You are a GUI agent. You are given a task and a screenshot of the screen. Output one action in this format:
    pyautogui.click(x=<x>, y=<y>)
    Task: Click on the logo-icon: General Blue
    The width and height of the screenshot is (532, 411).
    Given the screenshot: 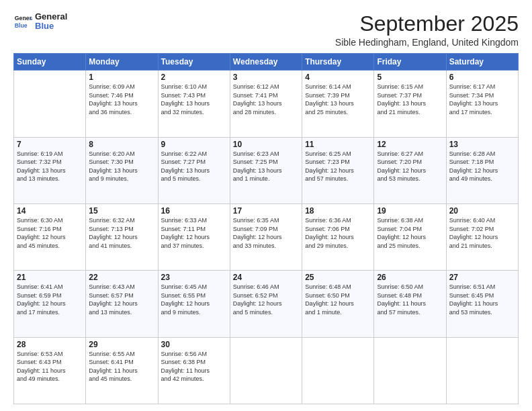 What is the action you would take?
    pyautogui.click(x=23, y=21)
    